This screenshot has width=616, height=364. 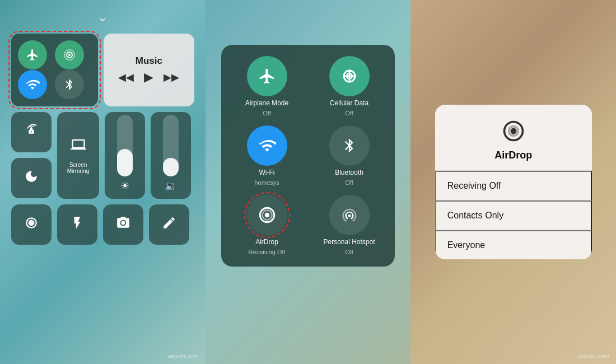 I want to click on bluetooth-item: Bluetooth Off, so click(x=349, y=156).